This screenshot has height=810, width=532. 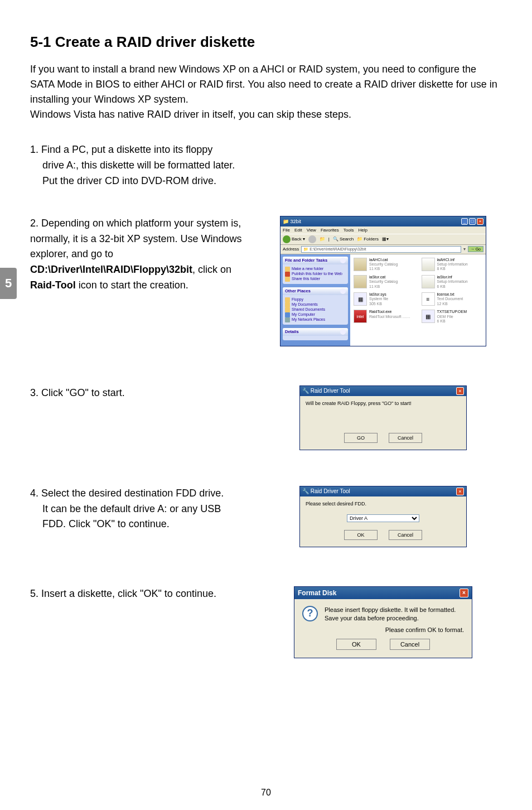 I want to click on file-item: iaStor.catSecurity Catalog11 KB, so click(x=384, y=282).